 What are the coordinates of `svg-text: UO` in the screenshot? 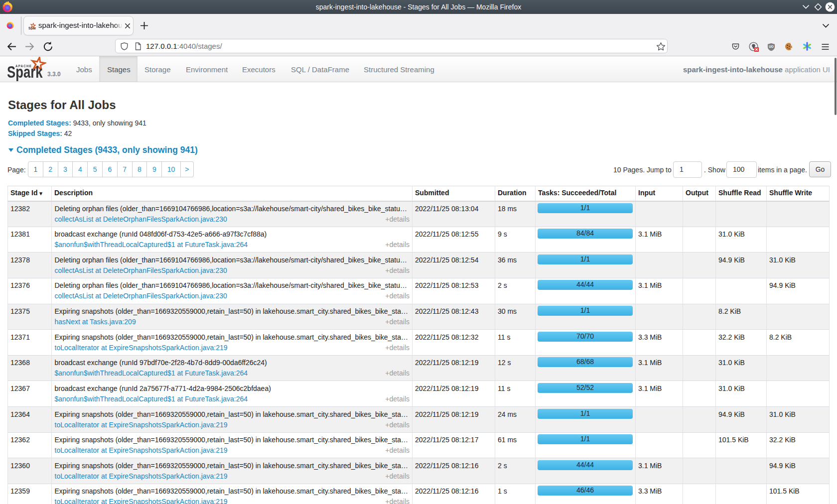 It's located at (771, 47).